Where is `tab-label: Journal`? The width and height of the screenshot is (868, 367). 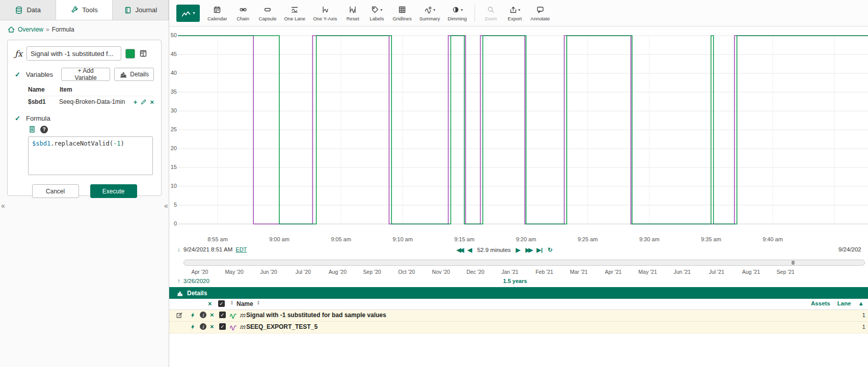 tab-label: Journal is located at coordinates (147, 10).